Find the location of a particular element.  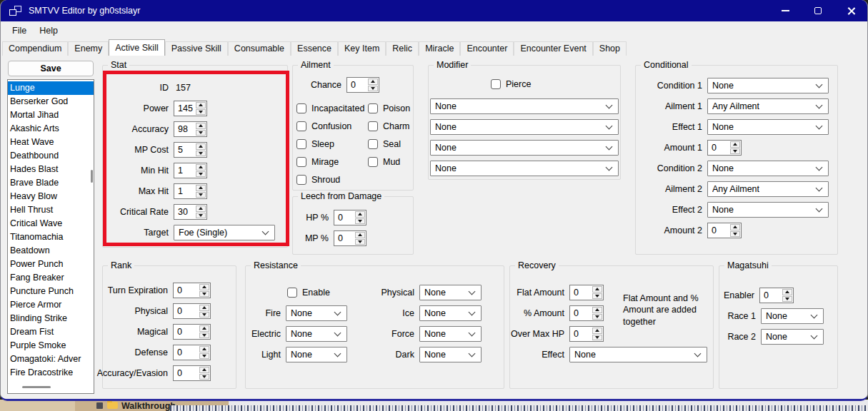

modifier-combobox-2: None is located at coordinates (524, 127).